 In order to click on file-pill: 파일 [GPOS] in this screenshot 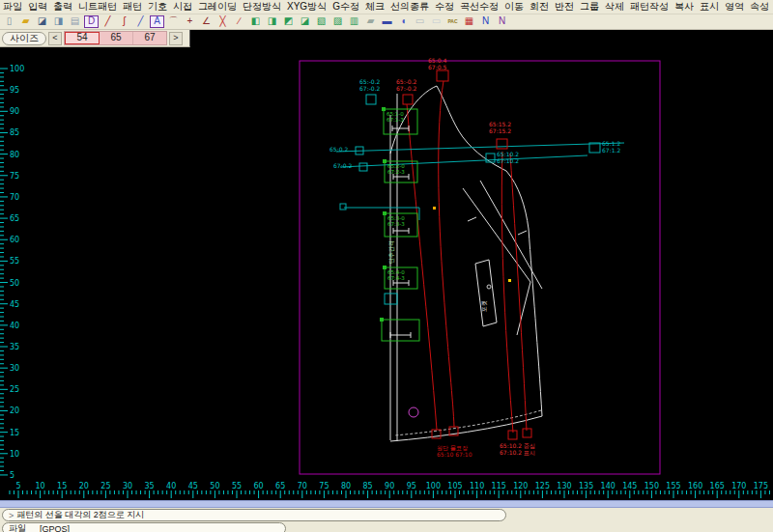, I will do `click(144, 527)`.